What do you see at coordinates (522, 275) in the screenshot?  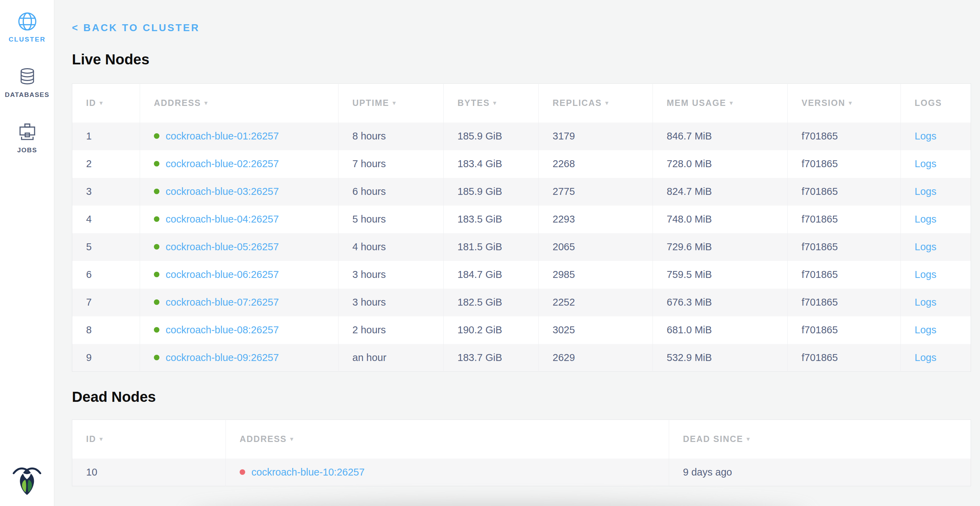 I see `table-row: 6 cockroach-blue-06:26257 3 hours 184.7 …` at bounding box center [522, 275].